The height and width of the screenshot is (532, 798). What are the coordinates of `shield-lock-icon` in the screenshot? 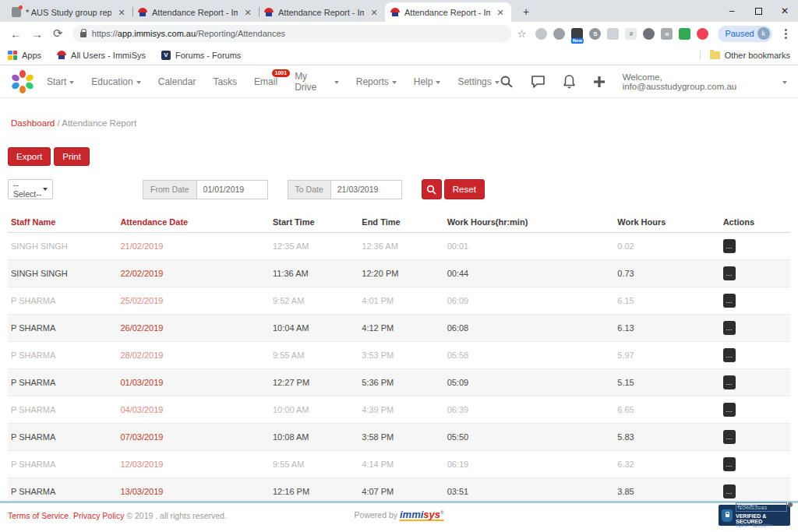 It's located at (727, 516).